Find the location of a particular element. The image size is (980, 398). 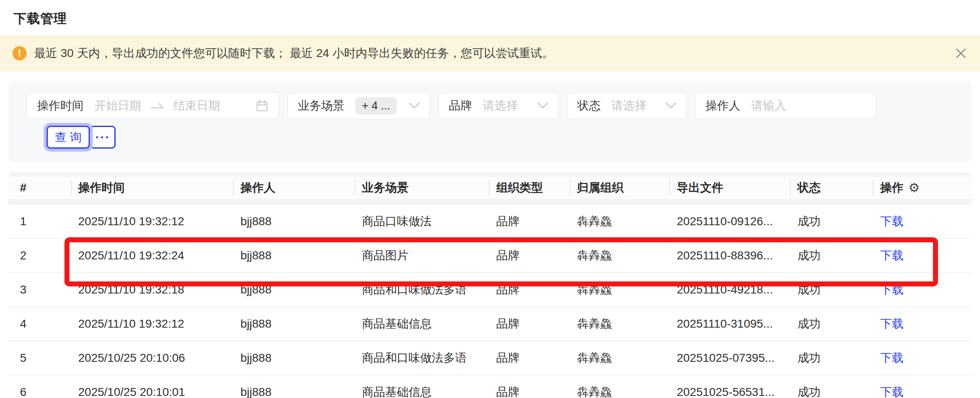

page-title: 下载管理 is located at coordinates (40, 19).